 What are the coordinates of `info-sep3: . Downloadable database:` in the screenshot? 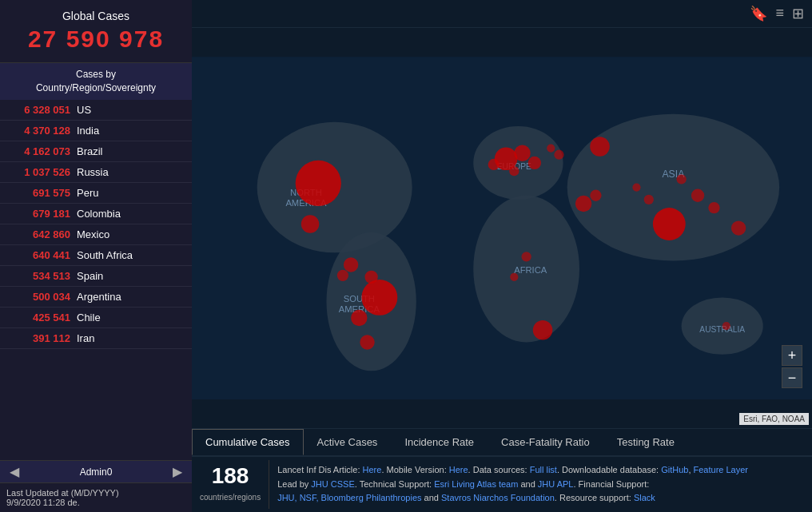 It's located at (609, 470).